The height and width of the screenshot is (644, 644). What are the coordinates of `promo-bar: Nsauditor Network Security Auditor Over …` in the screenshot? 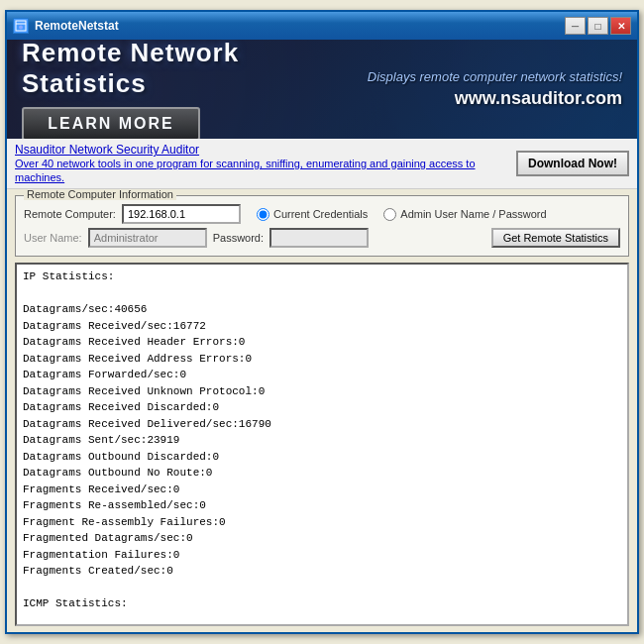 It's located at (322, 164).